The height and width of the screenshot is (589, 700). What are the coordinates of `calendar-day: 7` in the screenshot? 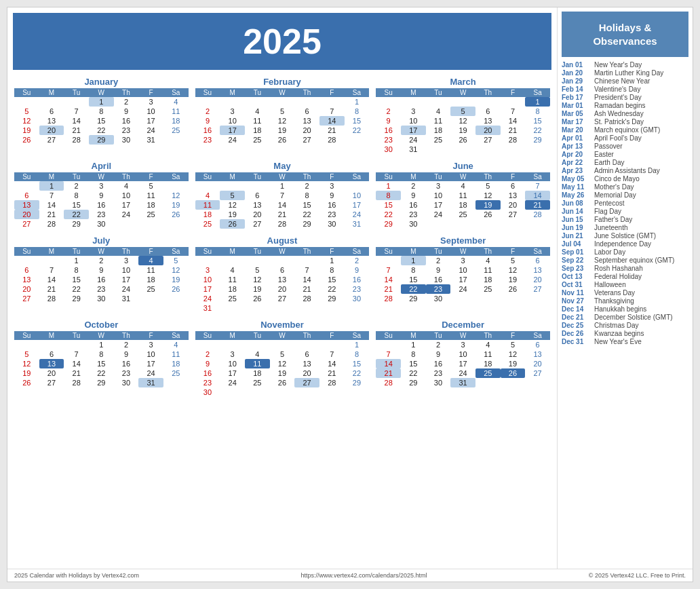 It's located at (282, 195).